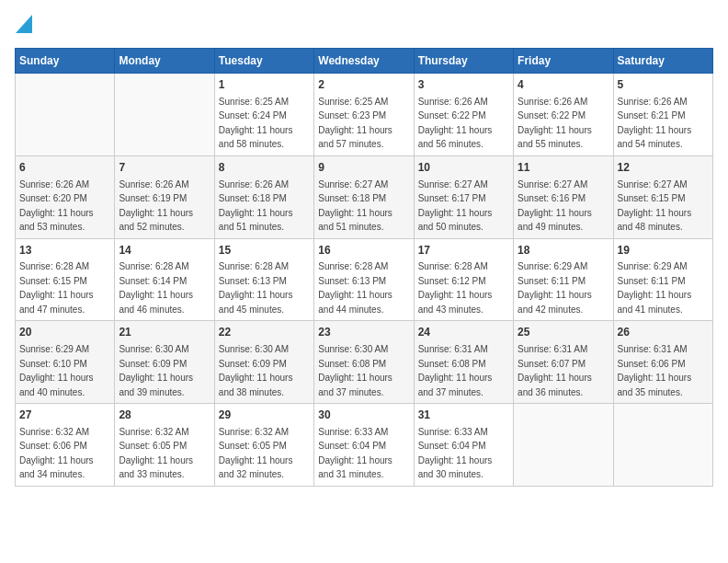 The image size is (728, 563). Describe the element at coordinates (563, 280) in the screenshot. I see `calendar-cell: 18Sunrise: 6:29 AMSunset: 6:11 PMDayligh…` at that location.